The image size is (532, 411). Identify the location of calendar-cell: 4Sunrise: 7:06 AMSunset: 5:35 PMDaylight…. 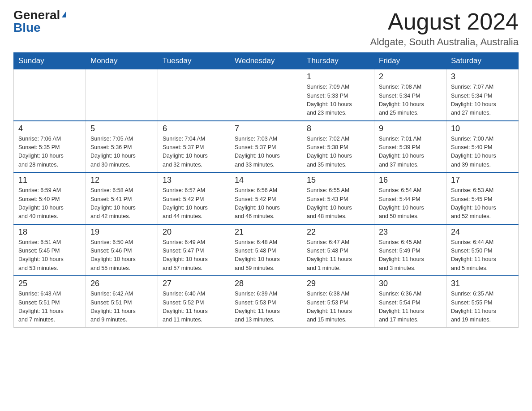
(50, 147).